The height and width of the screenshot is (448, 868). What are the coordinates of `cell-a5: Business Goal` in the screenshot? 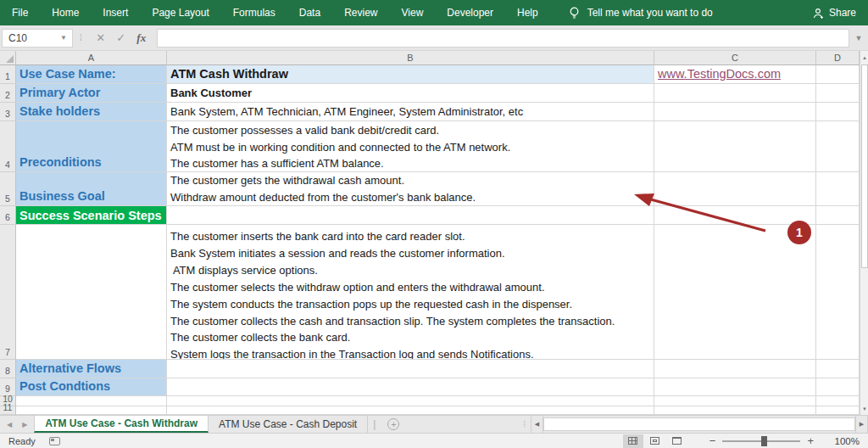 It's located at (92, 189).